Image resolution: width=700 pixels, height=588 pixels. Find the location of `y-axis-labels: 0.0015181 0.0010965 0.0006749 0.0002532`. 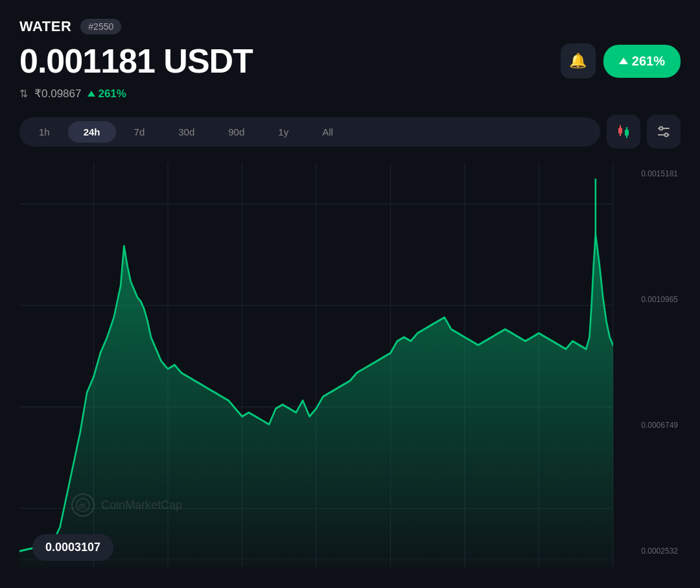

y-axis-labels: 0.0015181 0.0010965 0.0006749 0.0002532 is located at coordinates (649, 369).